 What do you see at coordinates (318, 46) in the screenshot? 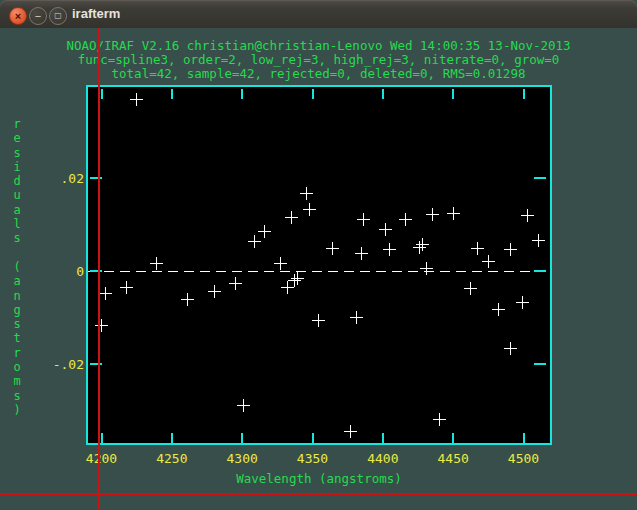
I see `status-line: NOAO/IRAF V2.16 christian@christian-Leno…` at bounding box center [318, 46].